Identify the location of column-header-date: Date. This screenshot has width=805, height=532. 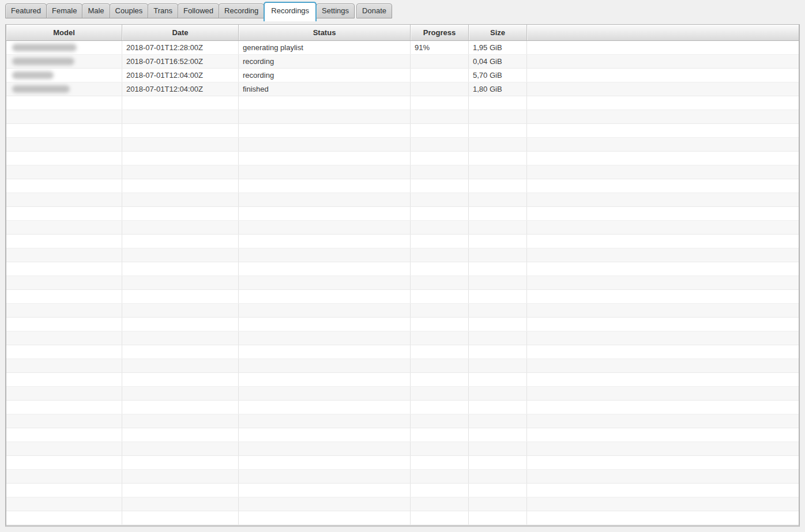
(180, 32).